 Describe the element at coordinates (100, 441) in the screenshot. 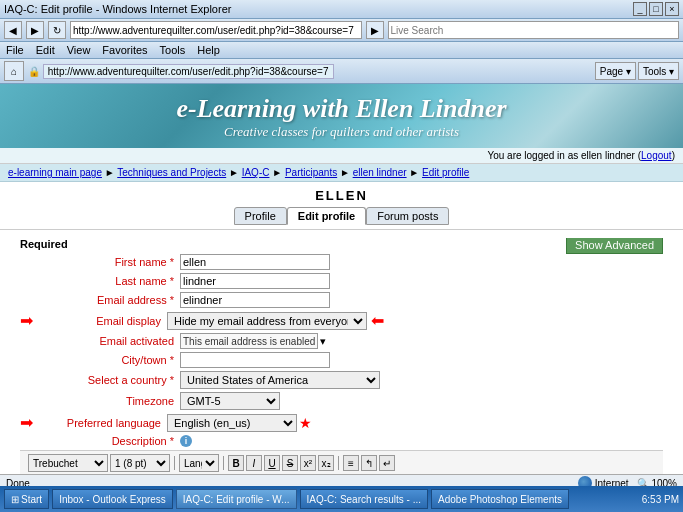

I see `description-label: Description *` at that location.